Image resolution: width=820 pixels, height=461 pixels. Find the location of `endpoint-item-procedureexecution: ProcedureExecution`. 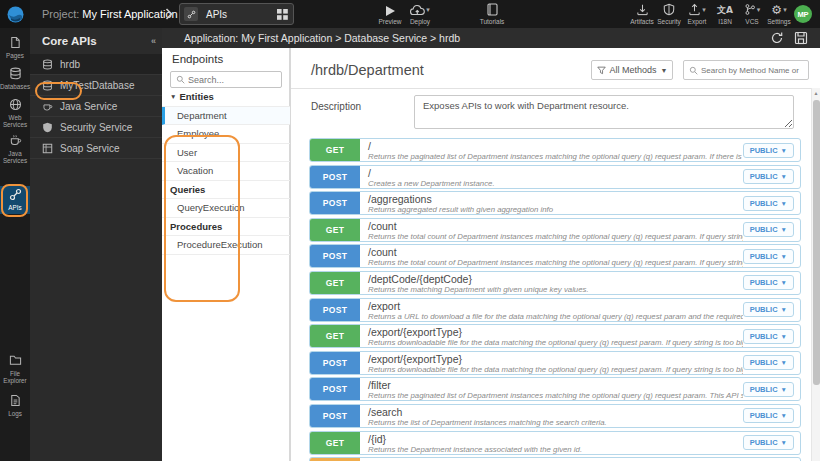

endpoint-item-procedureexecution: ProcedureExecution is located at coordinates (226, 246).